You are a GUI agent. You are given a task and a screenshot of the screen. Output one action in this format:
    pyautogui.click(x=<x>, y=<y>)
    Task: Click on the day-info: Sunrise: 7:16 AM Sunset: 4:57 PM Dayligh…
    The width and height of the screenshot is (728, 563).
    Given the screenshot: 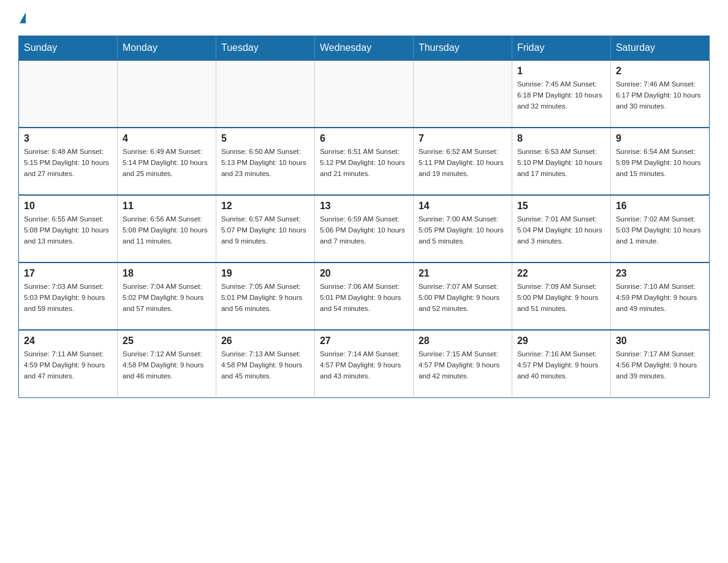 What is the action you would take?
    pyautogui.click(x=561, y=366)
    